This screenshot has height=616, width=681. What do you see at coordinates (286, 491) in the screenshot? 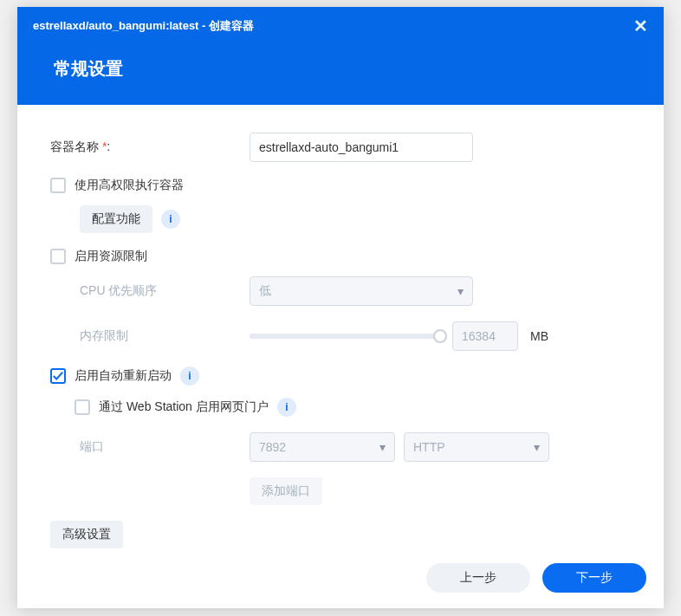
I see `add-port-button: 添加端口` at bounding box center [286, 491].